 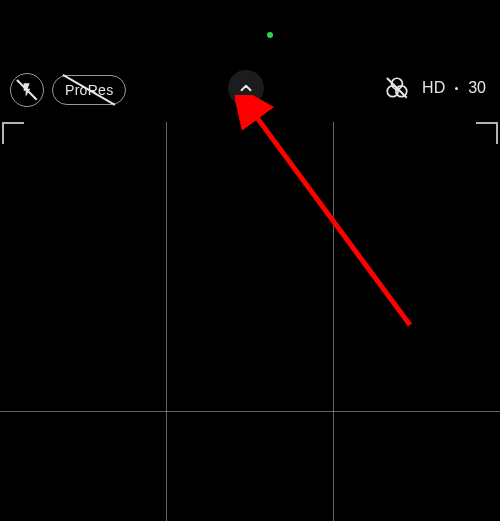 What do you see at coordinates (246, 88) in the screenshot?
I see `expand-controls-button` at bounding box center [246, 88].